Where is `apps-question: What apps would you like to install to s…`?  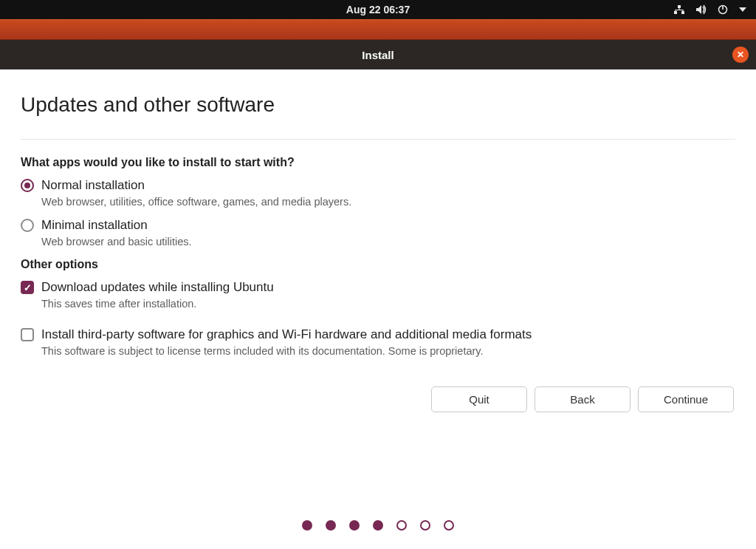
apps-question: What apps would you like to install to s… is located at coordinates (378, 163).